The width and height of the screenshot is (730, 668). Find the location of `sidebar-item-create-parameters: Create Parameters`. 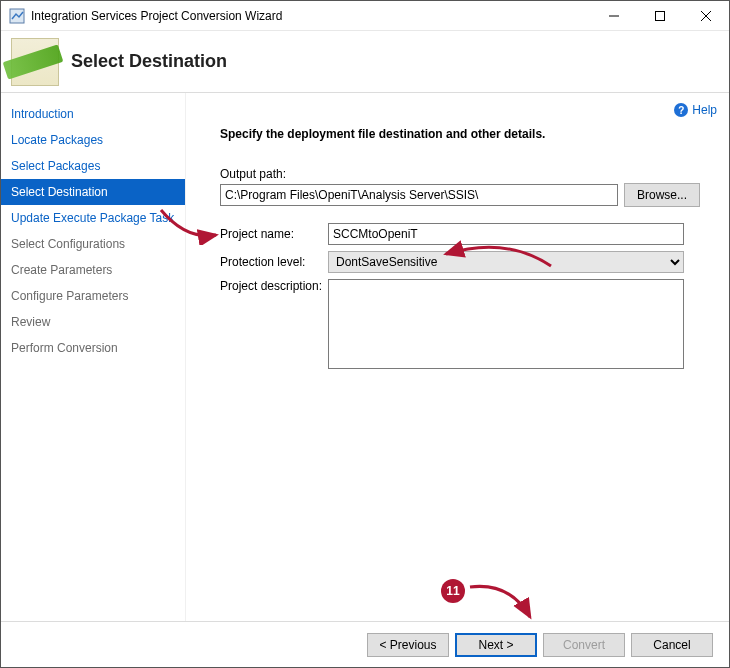

sidebar-item-create-parameters: Create Parameters is located at coordinates (93, 270).